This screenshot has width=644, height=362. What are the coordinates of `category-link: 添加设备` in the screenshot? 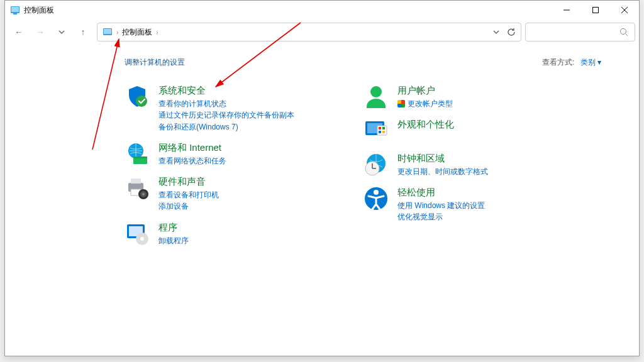 It's located at (189, 206).